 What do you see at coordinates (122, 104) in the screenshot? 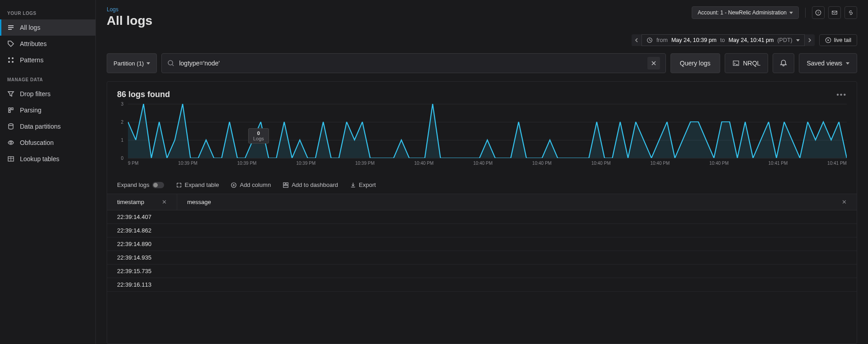
I see `y-tick: 3` at bounding box center [122, 104].